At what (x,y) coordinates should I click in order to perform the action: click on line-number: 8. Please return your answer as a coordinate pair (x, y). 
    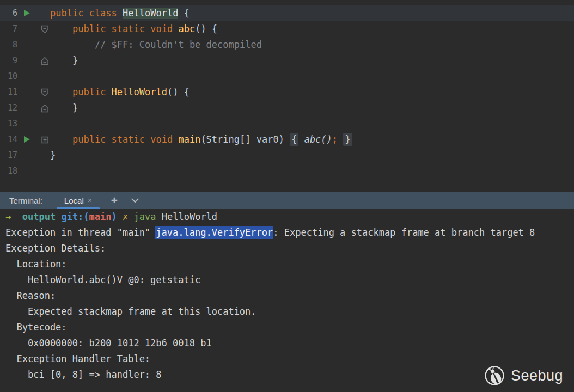
    Looking at the image, I should click on (9, 45).